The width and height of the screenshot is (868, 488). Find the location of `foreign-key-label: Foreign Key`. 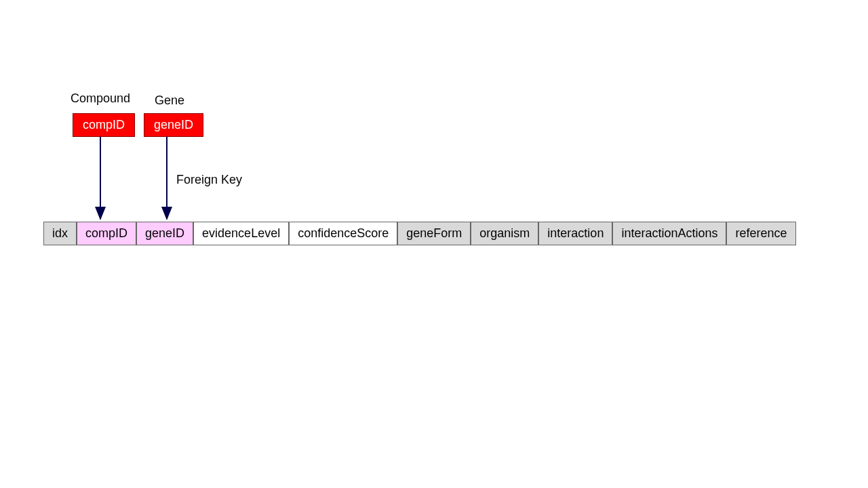

foreign-key-label: Foreign Key is located at coordinates (209, 180).